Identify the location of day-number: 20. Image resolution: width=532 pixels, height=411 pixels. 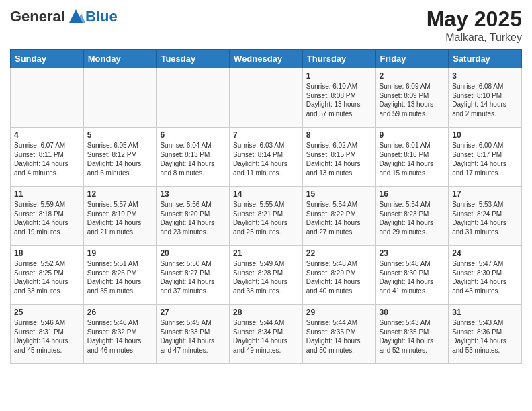
(193, 253).